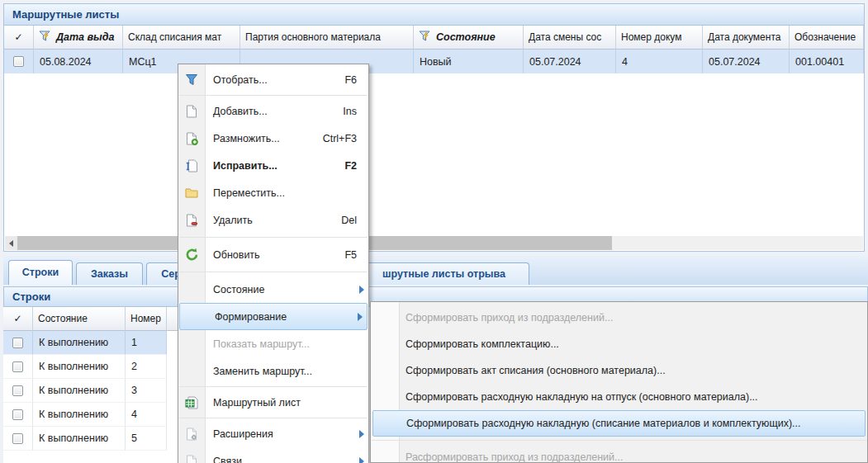 The height and width of the screenshot is (463, 868). Describe the element at coordinates (273, 220) in the screenshot. I see `menu-item-udalit: Удалить Del` at that location.